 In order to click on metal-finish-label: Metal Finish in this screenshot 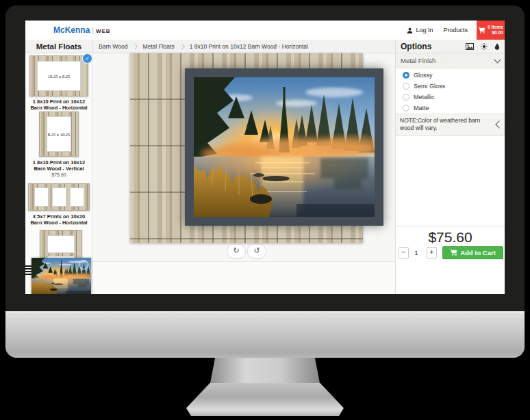, I will do `click(418, 60)`.